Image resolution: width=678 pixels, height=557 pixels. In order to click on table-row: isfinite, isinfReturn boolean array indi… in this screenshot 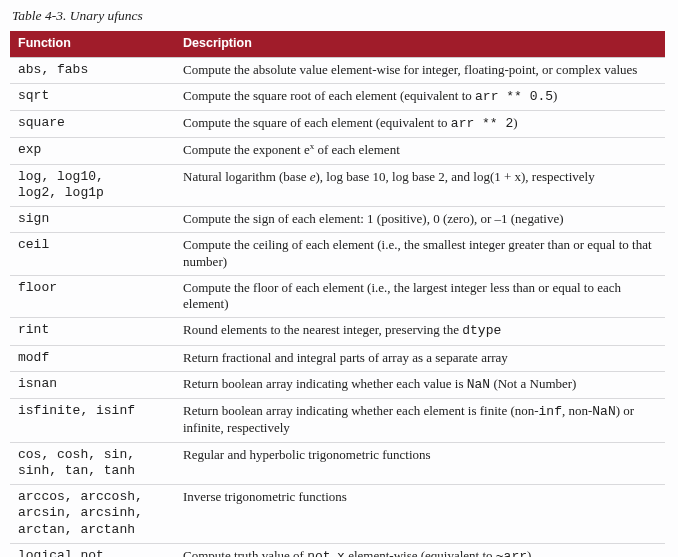, I will do `click(338, 421)`.